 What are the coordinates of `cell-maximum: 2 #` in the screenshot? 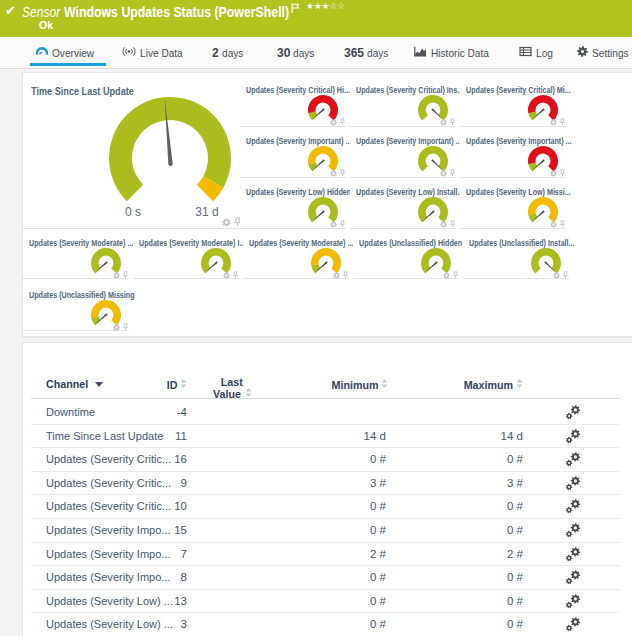 It's located at (457, 555).